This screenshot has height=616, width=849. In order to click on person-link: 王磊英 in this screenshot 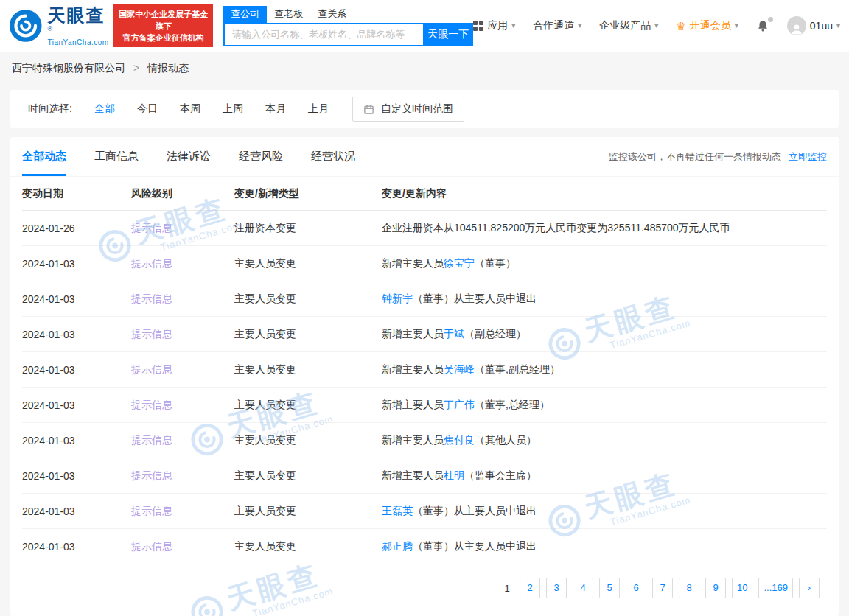, I will do `click(397, 511)`.